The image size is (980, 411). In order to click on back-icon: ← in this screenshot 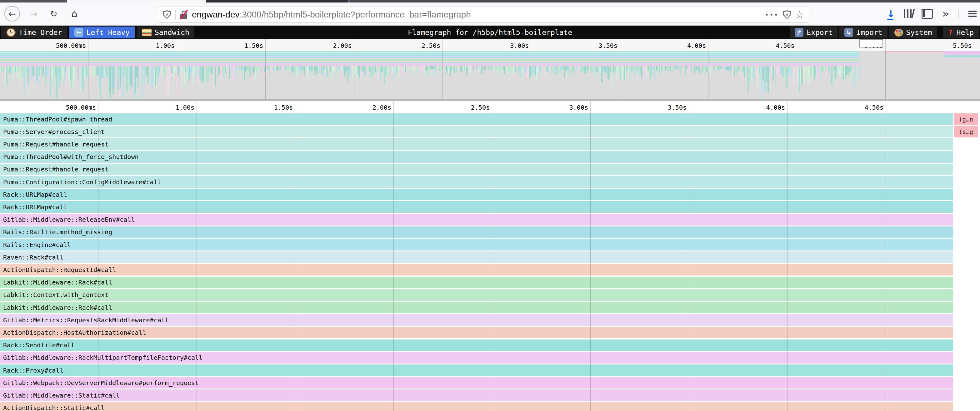, I will do `click(12, 14)`.